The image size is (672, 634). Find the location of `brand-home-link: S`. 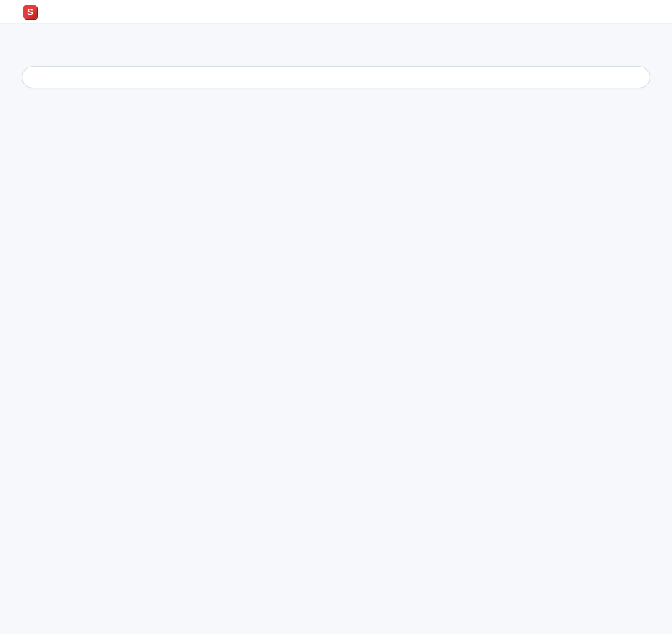

brand-home-link: S is located at coordinates (33, 12).